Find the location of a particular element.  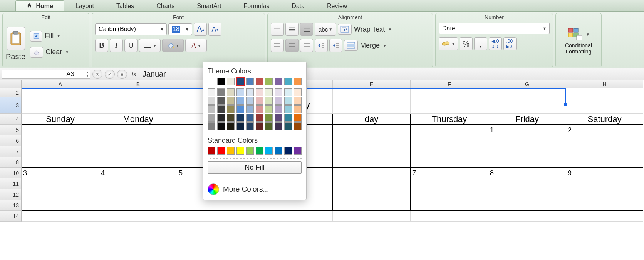

name-box-stepper: ▲▼ is located at coordinates (87, 74).